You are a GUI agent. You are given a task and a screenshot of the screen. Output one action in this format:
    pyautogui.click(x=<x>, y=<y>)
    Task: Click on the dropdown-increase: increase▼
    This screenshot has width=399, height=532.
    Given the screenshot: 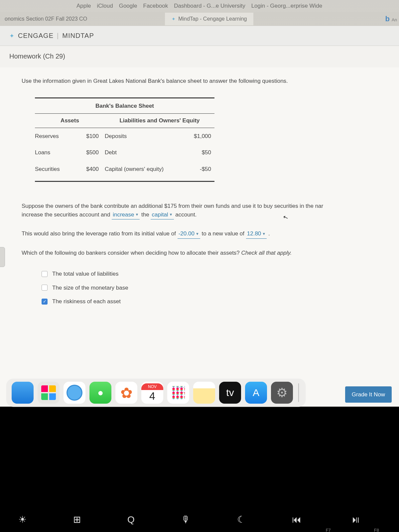 What is the action you would take?
    pyautogui.click(x=126, y=215)
    